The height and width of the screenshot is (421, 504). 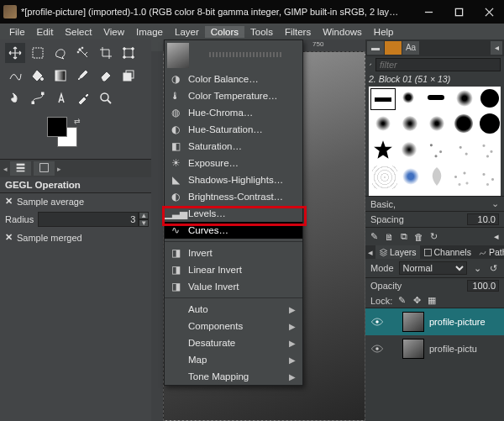 I want to click on menu-tools: Tools, so click(x=262, y=32).